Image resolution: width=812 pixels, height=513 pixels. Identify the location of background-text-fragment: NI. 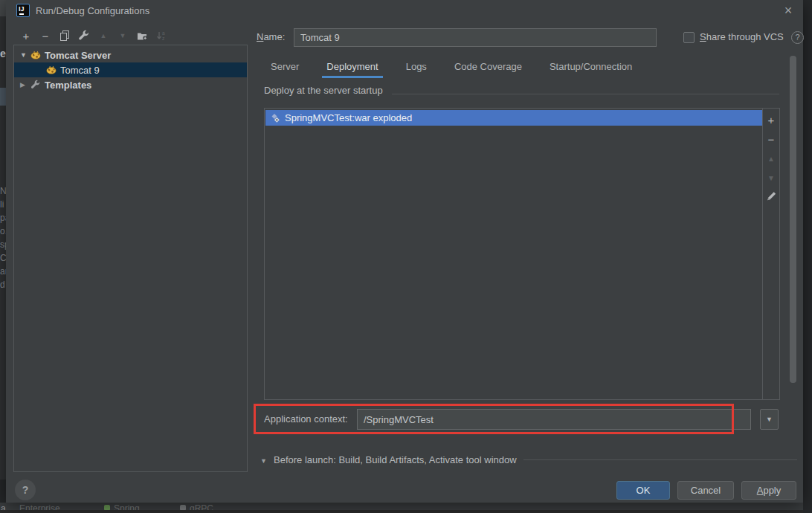
(3, 191).